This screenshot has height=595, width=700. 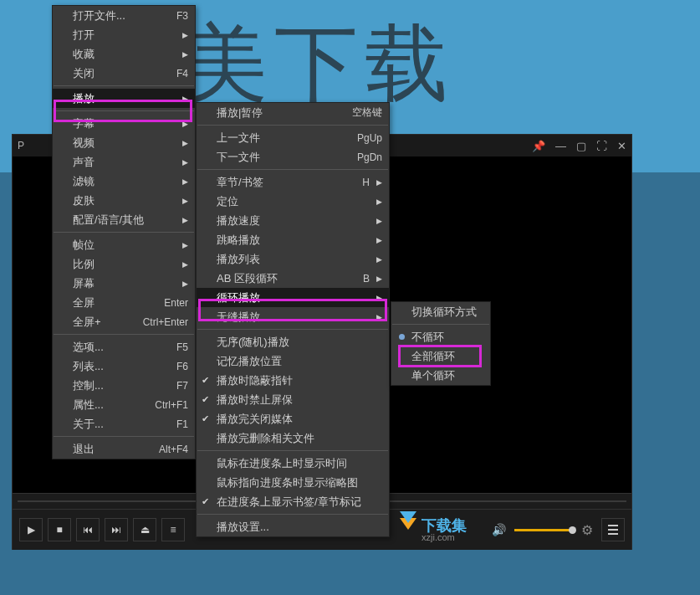 What do you see at coordinates (266, 439) in the screenshot?
I see `menu-item-label: 播放完删除相关文件` at bounding box center [266, 439].